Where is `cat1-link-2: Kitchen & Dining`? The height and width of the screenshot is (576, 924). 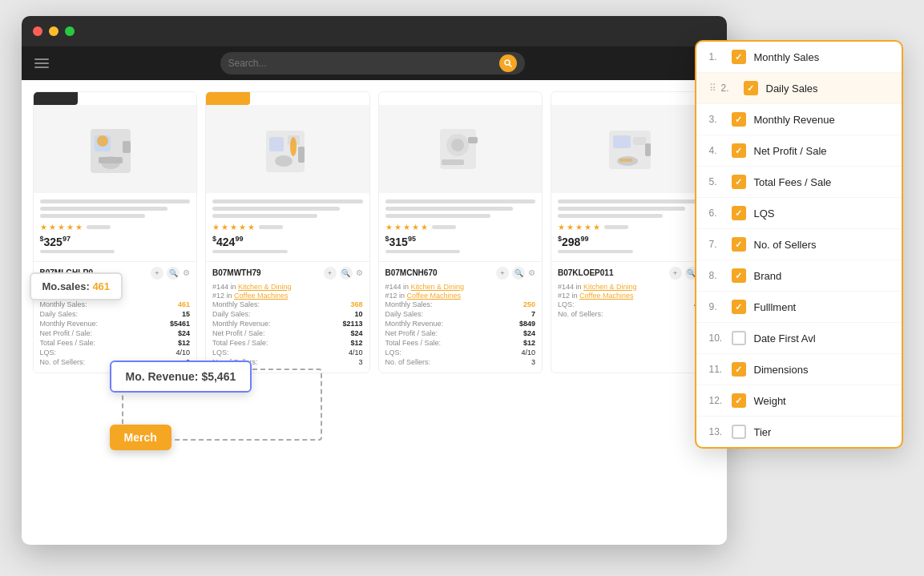
cat1-link-2: Kitchen & Dining is located at coordinates (264, 287).